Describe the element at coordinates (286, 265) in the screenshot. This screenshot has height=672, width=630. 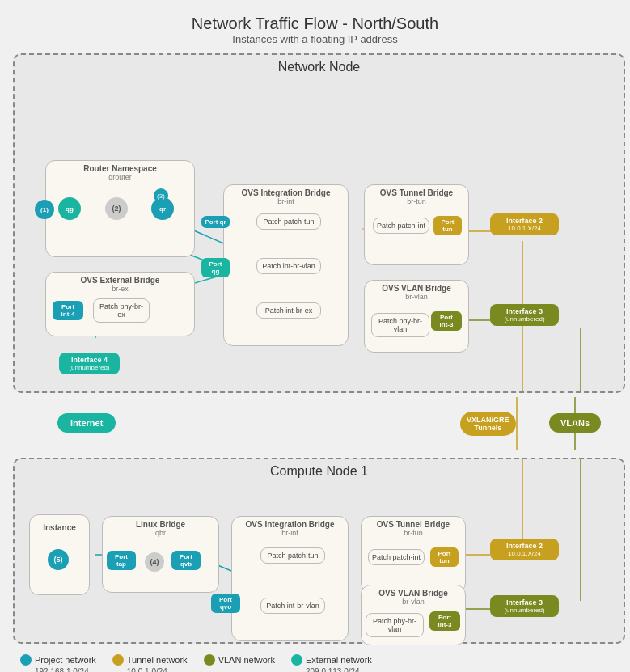
I see `ovs-int-bridge-box-nn: OVS Integration Bridge br-int Patch patc…` at that location.